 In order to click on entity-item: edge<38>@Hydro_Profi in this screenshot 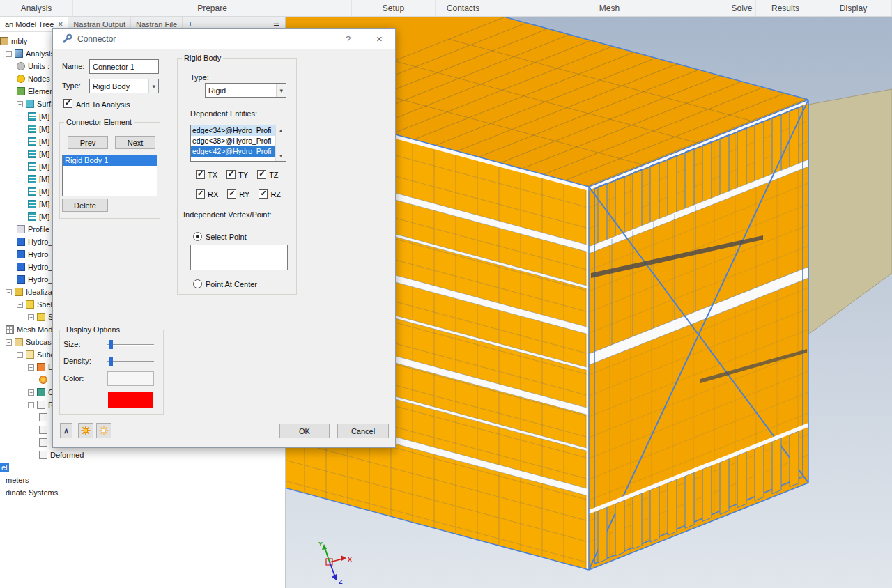, I will do `click(233, 141)`.